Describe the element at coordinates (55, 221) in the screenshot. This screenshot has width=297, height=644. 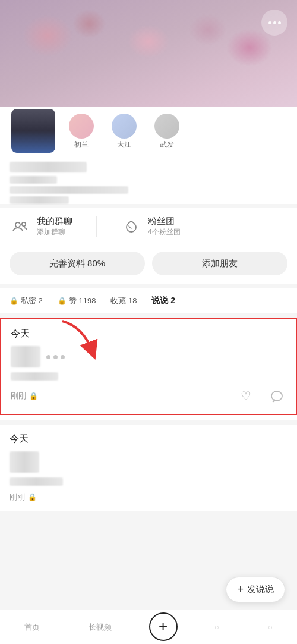
I see `group-chat-title: 我的群聊` at that location.